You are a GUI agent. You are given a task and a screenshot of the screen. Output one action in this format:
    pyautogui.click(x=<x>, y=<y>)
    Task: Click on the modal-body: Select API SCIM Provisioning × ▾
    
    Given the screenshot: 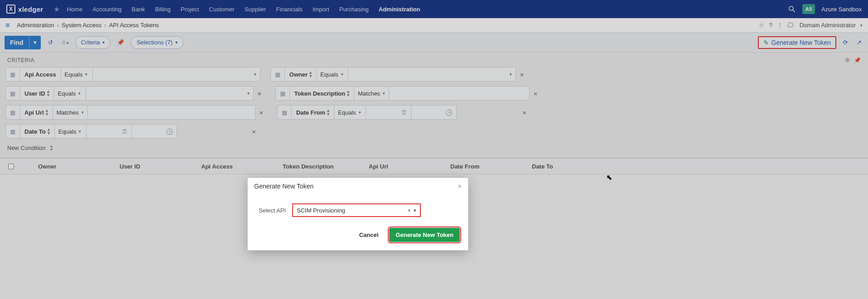 What is the action you would take?
    pyautogui.click(x=358, y=208)
    